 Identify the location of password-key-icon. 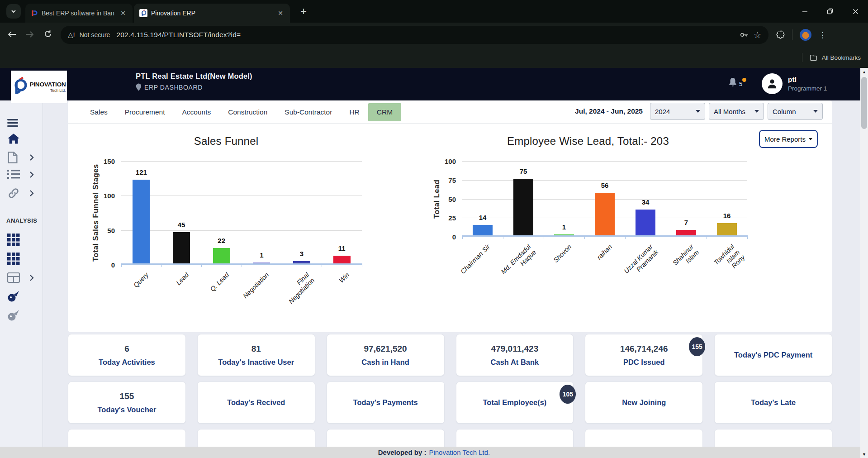
(745, 35).